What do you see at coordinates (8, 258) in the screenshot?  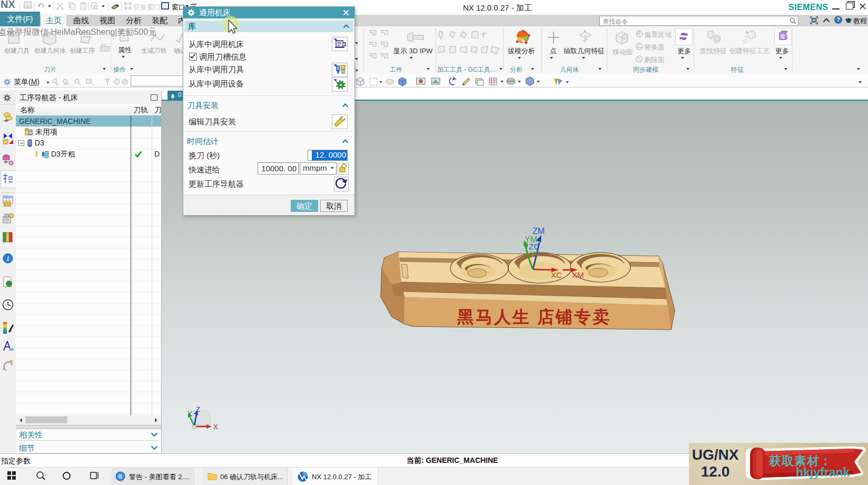 I see `svg-text: i` at bounding box center [8, 258].